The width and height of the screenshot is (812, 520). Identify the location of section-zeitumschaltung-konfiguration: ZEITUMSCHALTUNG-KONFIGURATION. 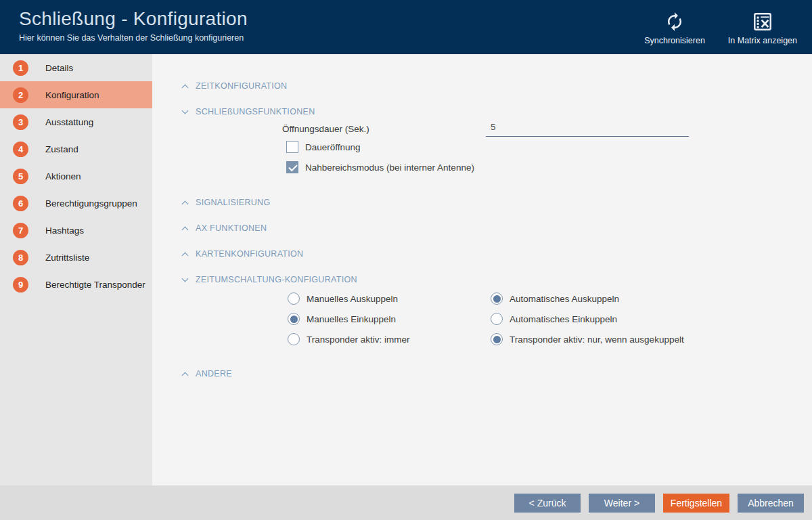
(270, 280).